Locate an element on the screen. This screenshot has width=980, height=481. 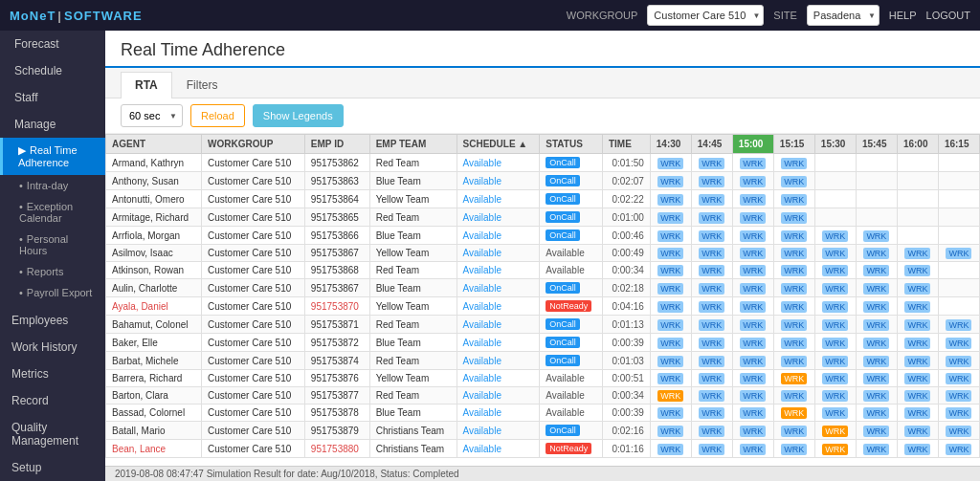
sidebar-item-reports: •Reports is located at coordinates (53, 272).